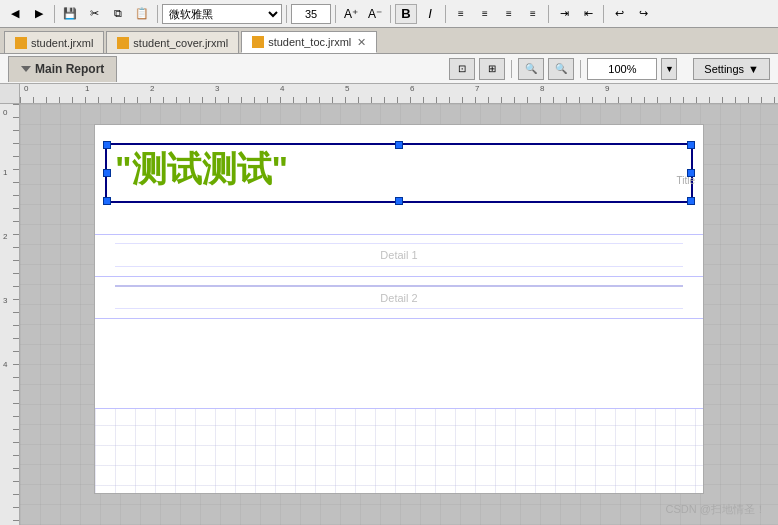 Image resolution: width=778 pixels, height=525 pixels. Describe the element at coordinates (399, 255) in the screenshot. I see `detail1-inner: Detail 1` at that location.